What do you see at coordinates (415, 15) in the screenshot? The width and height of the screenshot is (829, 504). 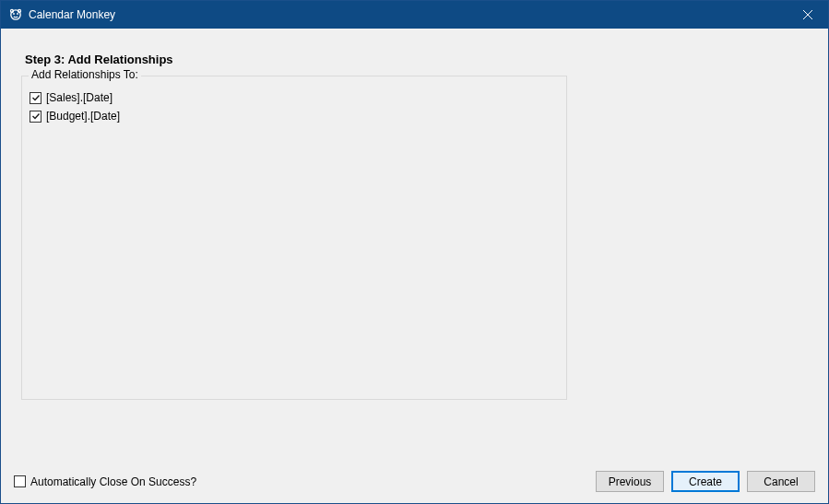 I see `titlebar: Calendar Monkey` at bounding box center [415, 15].